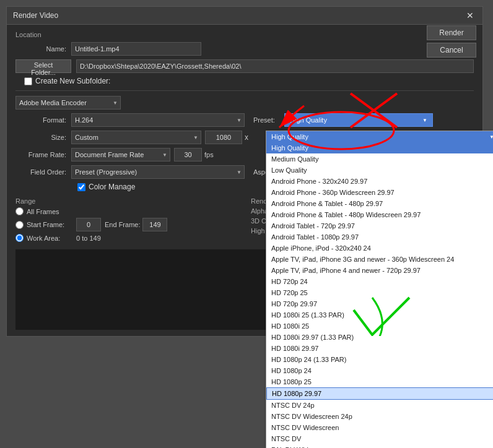 This screenshot has height=448, width=493. Describe the element at coordinates (123, 225) in the screenshot. I see `end-frame-label: End Frame:` at that location.